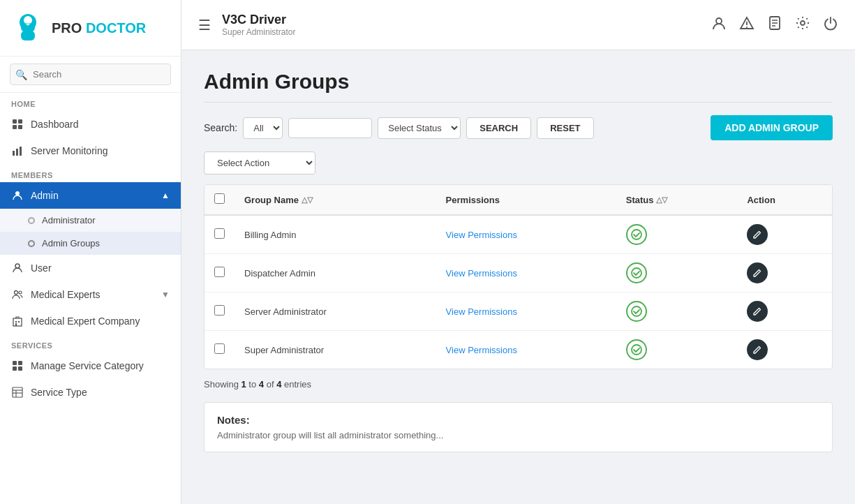  I want to click on search-bar: Search: All Select Status Active Inactiv…, so click(518, 128).